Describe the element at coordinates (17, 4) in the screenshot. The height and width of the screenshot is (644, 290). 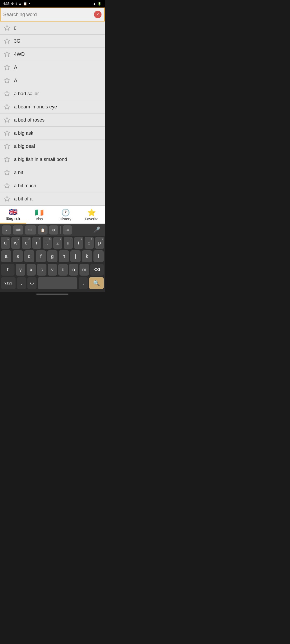
I see `status-left: 4:33 ⚙ ℹ ⚙ 📋 •` at that location.